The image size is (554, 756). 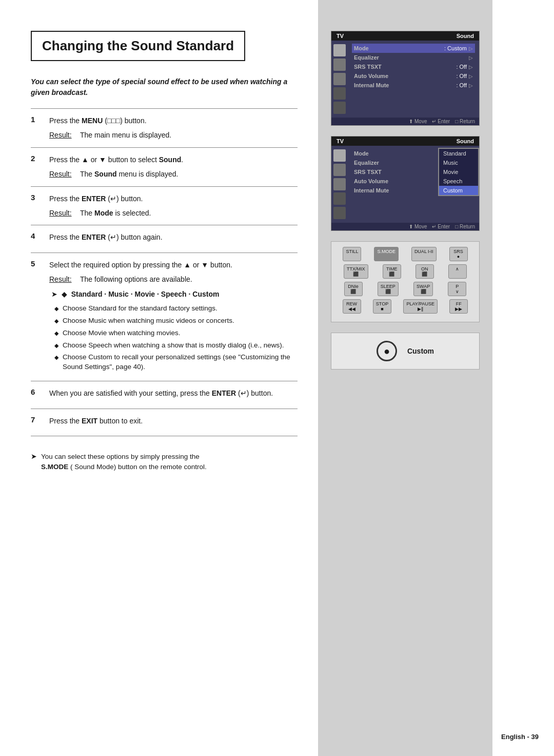 I want to click on remote-up: ∧, so click(x=458, y=272).